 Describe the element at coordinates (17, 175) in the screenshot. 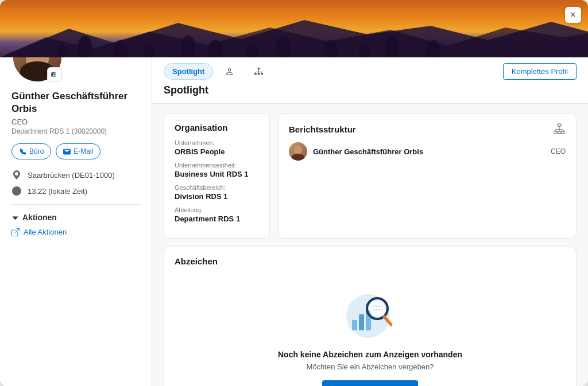

I see `location-icon` at that location.